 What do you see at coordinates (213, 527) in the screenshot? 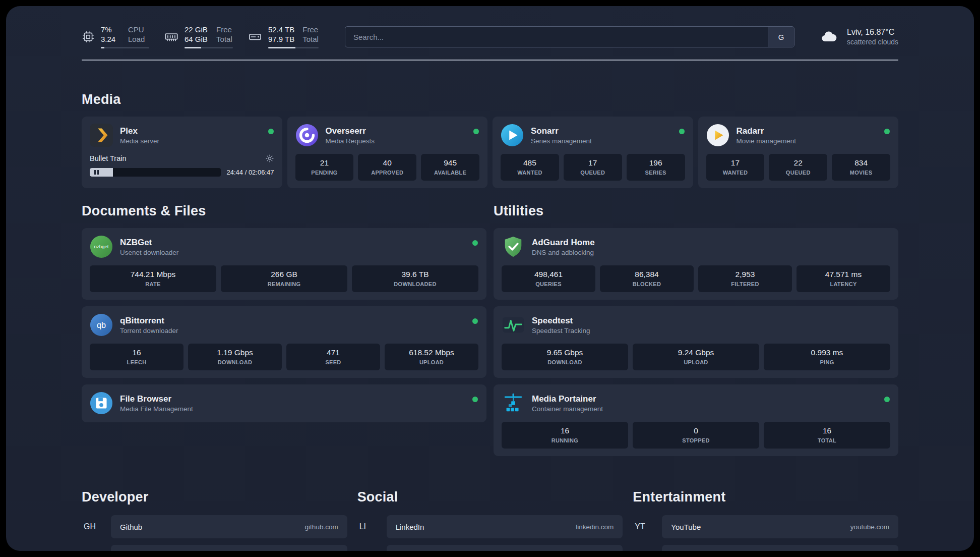
I see `bookmark-name: Github` at bounding box center [213, 527].